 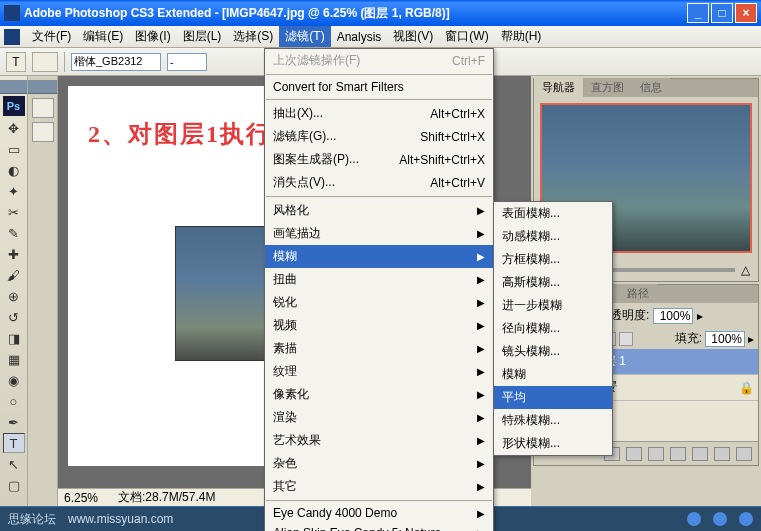 What do you see at coordinates (553, 374) in the screenshot?
I see `menuitem-blur-basic: 模糊` at bounding box center [553, 374].